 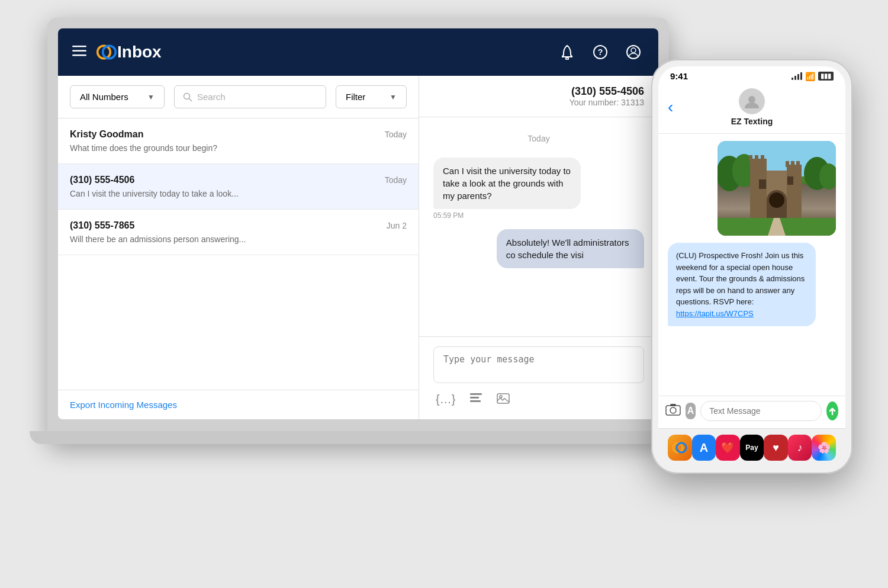 What do you see at coordinates (728, 448) in the screenshot?
I see `dock-red1-icon: ❤️` at bounding box center [728, 448].